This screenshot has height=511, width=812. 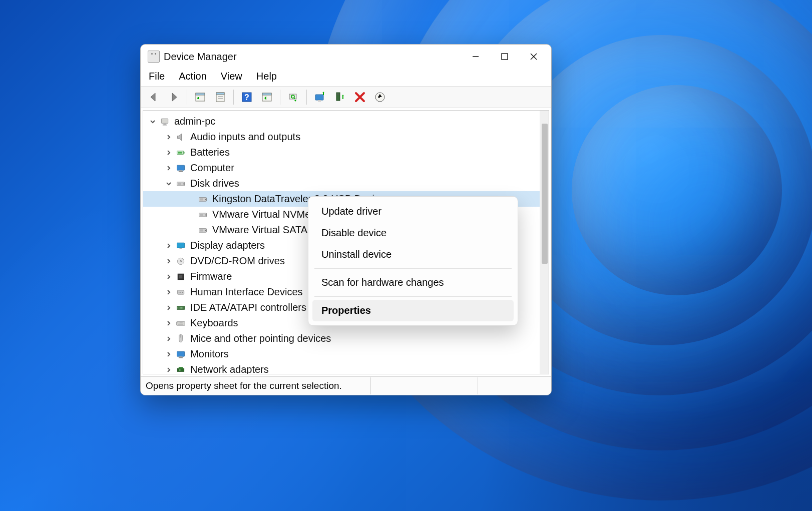 What do you see at coordinates (346, 137) in the screenshot?
I see `tree-category: Audio inputs and outputs` at bounding box center [346, 137].